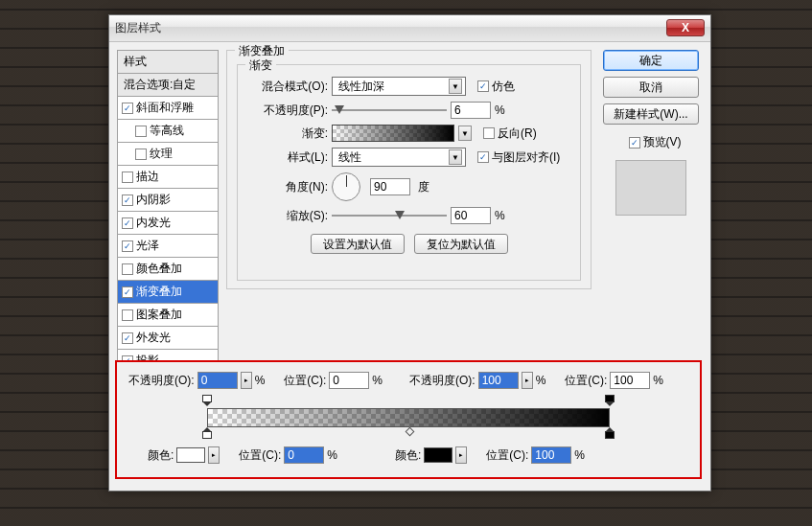 The height and width of the screenshot is (526, 812). What do you see at coordinates (399, 157) in the screenshot?
I see `style-select: 线性 ▼` at bounding box center [399, 157].